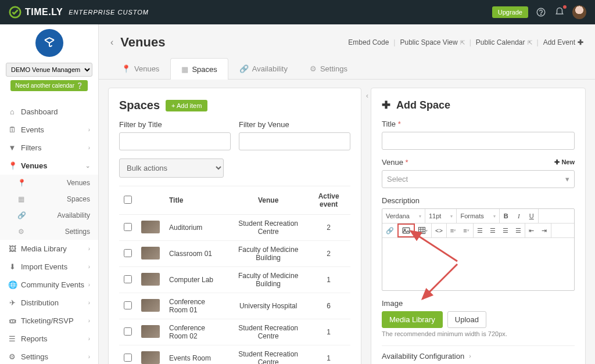  I want to click on row-title: Events Room, so click(197, 355).